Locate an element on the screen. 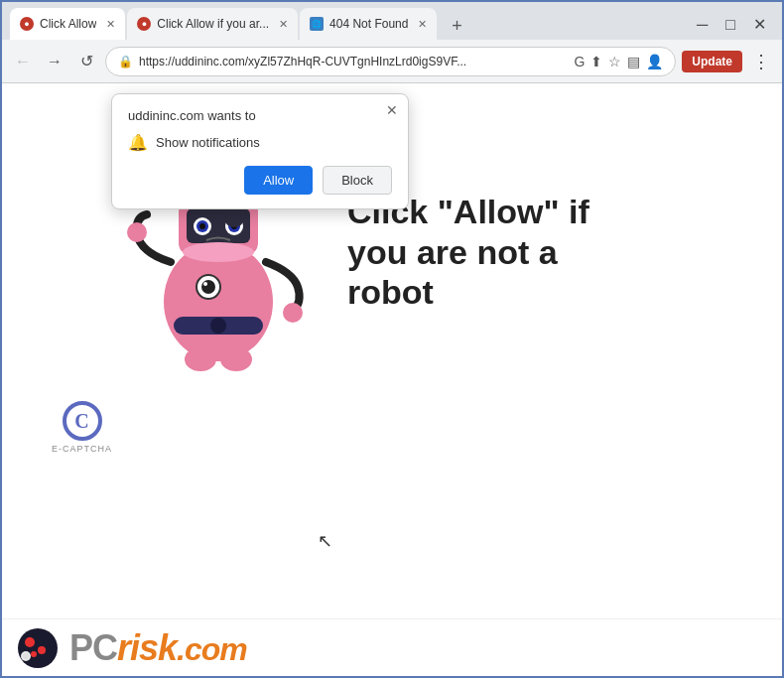  maximize-button: □ is located at coordinates (730, 25).